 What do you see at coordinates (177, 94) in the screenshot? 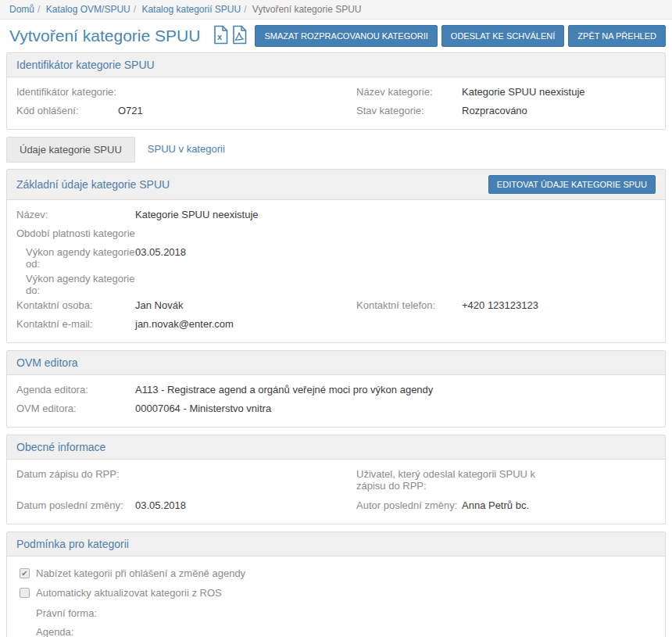
I see `identifier-field: Identifikátor kategorie:` at bounding box center [177, 94].